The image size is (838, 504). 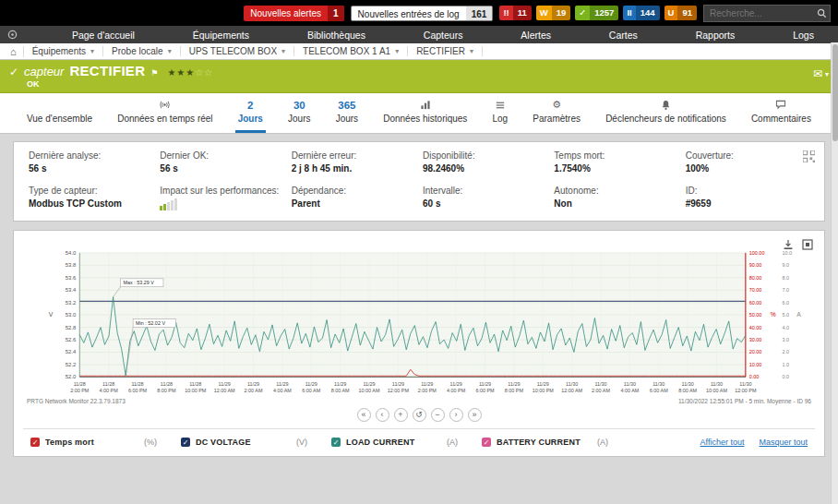 What do you see at coordinates (748, 203) in the screenshot?
I see `info-value: #9659` at bounding box center [748, 203].